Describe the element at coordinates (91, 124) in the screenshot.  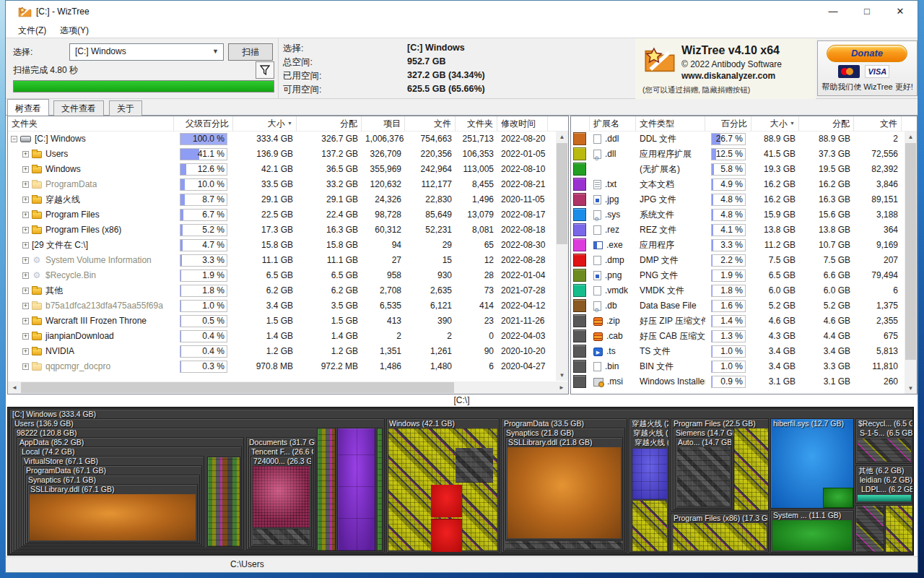
I see `col-folder: 文件夹` at that location.